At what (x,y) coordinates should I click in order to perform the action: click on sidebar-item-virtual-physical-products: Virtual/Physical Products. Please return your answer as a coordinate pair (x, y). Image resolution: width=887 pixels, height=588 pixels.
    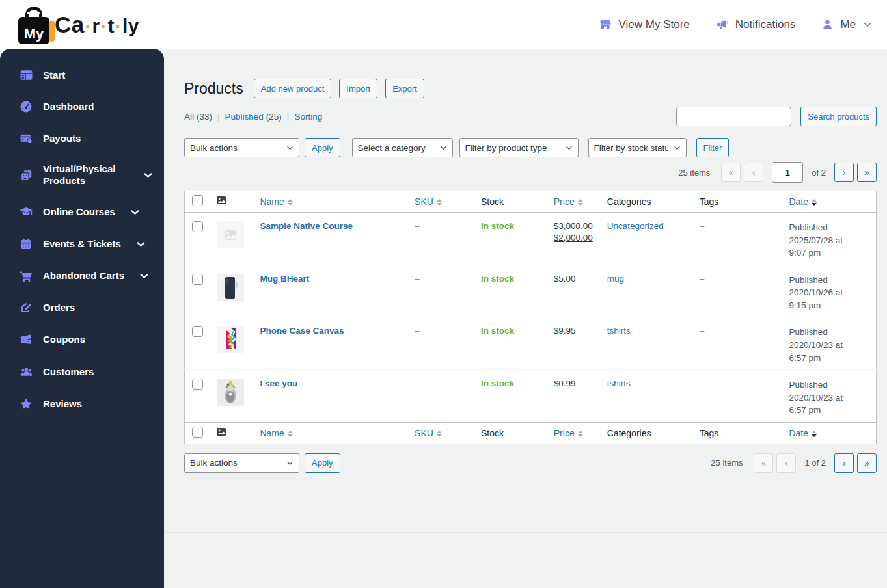
    Looking at the image, I should click on (82, 175).